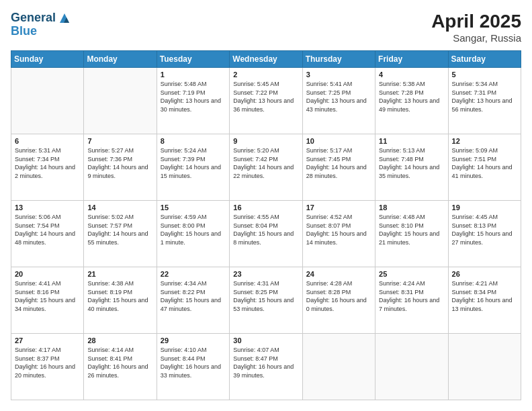  Describe the element at coordinates (47, 141) in the screenshot. I see `day-number: 6` at that location.